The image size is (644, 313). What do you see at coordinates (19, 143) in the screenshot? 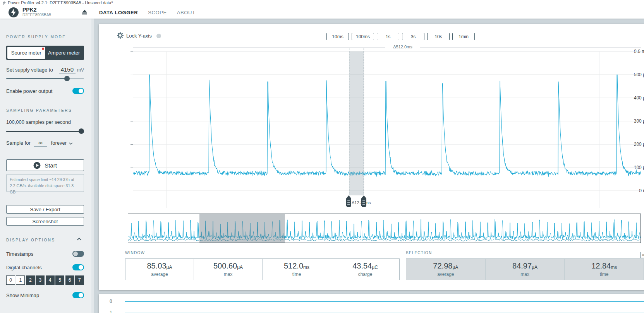
I see `sample-for-label: Sample for` at bounding box center [19, 143].